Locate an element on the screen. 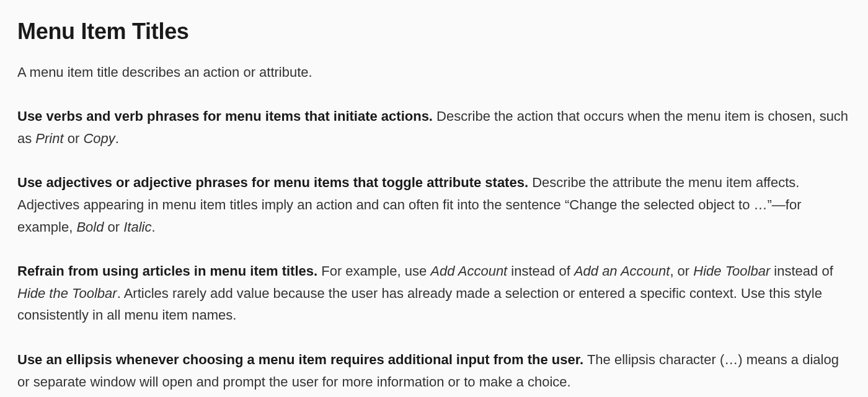  guideline-3-body-4: instead of is located at coordinates (802, 271).